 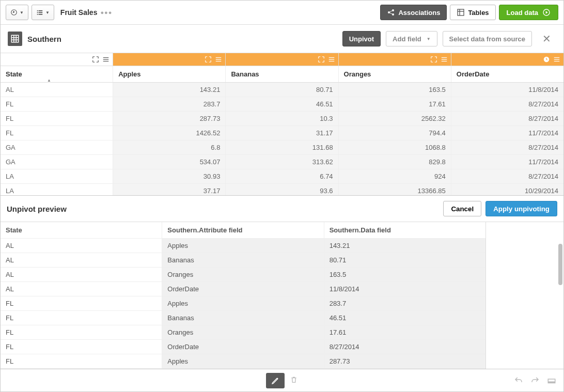 What do you see at coordinates (243, 275) in the screenshot?
I see `preview-row: ALOranges163.5` at bounding box center [243, 275].